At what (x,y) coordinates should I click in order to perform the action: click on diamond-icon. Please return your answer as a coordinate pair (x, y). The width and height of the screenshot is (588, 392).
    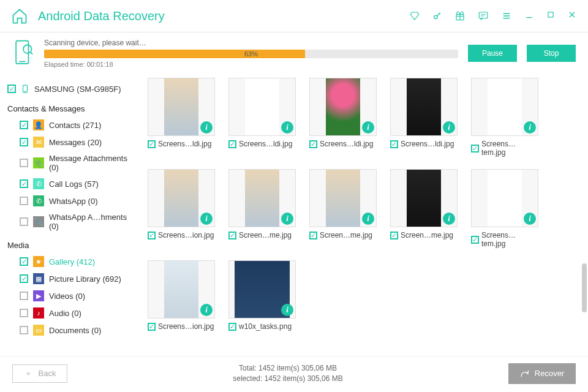
    Looking at the image, I should click on (415, 16).